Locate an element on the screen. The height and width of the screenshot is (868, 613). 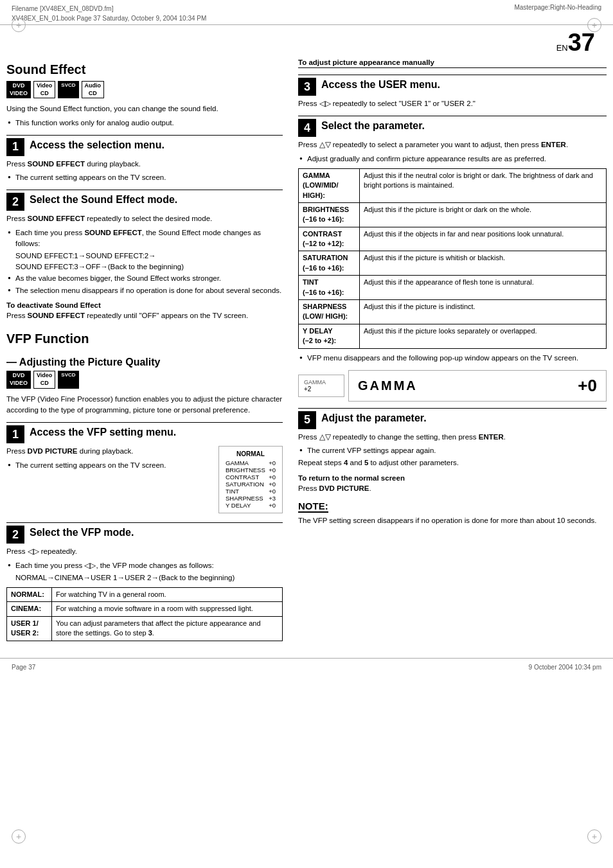
print-mark-bl is located at coordinates (19, 837).